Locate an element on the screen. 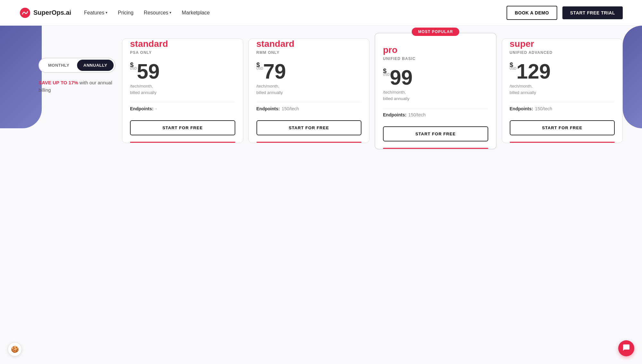 This screenshot has width=642, height=364. price-number: 59 is located at coordinates (148, 72).